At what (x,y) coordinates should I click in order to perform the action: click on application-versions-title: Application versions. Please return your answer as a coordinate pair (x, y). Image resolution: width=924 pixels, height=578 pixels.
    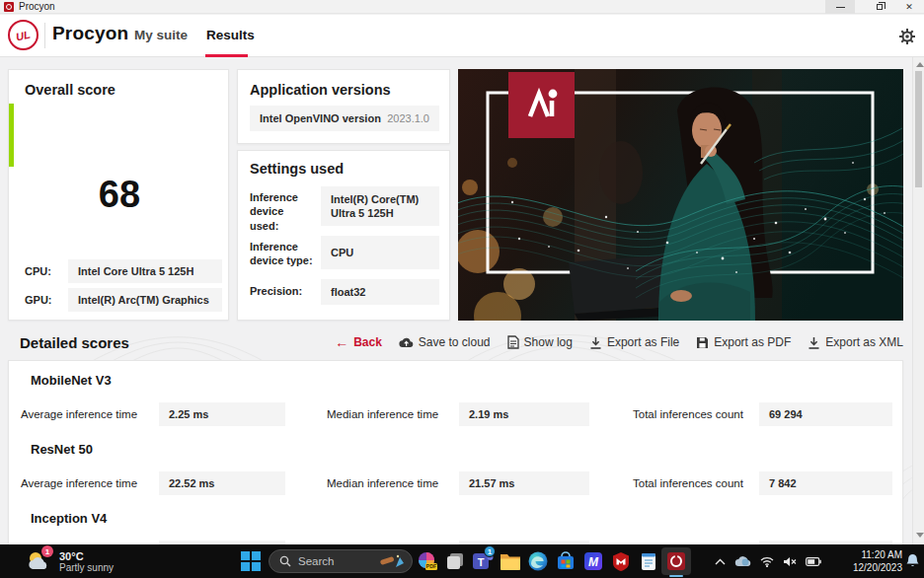
    Looking at the image, I should click on (320, 90).